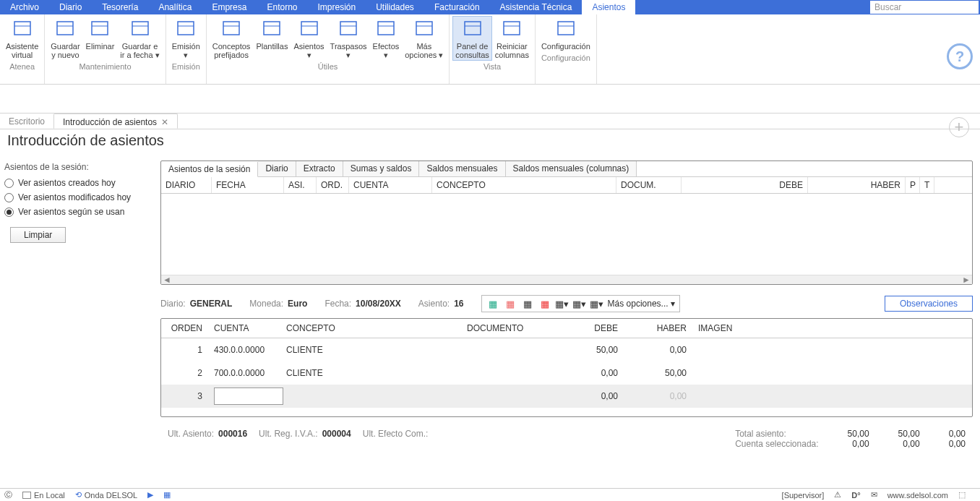 The image size is (980, 501). I want to click on subtab-saldos-mensuales: Saldos mensuales, so click(463, 169).